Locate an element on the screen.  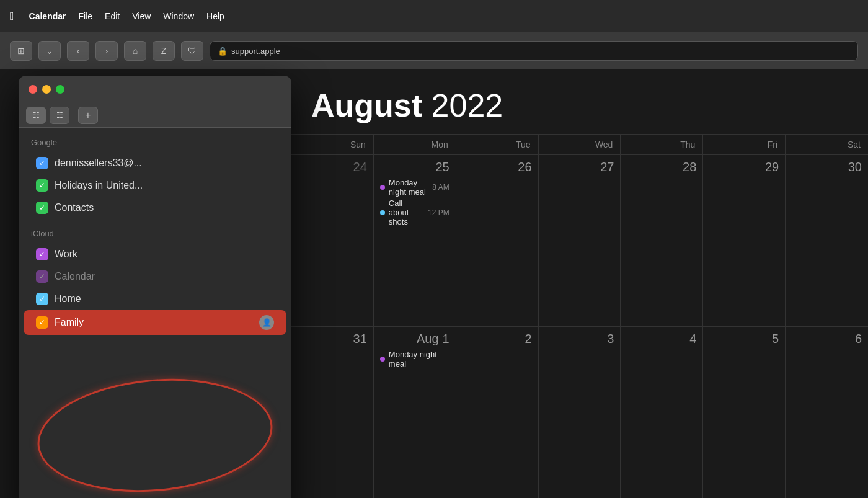
window-titlebar is located at coordinates (155, 89).